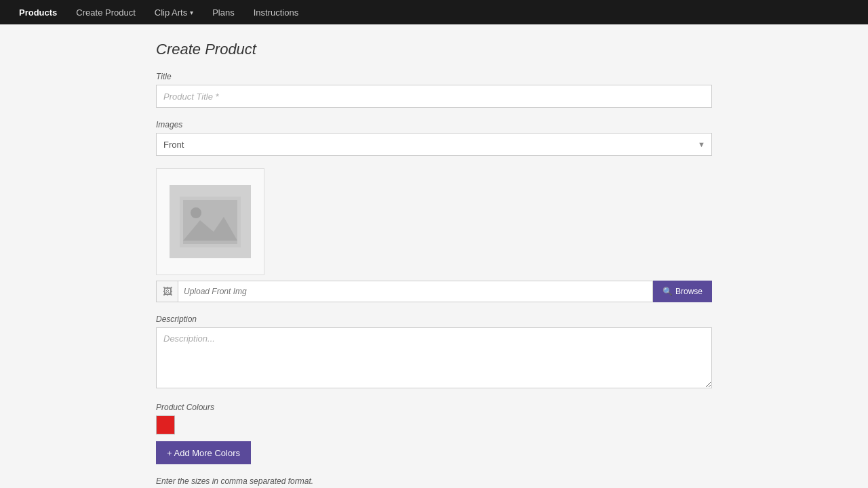 This screenshot has height=488, width=868. Describe the element at coordinates (682, 291) in the screenshot. I see `browse-button: 🔍 Browse` at that location.